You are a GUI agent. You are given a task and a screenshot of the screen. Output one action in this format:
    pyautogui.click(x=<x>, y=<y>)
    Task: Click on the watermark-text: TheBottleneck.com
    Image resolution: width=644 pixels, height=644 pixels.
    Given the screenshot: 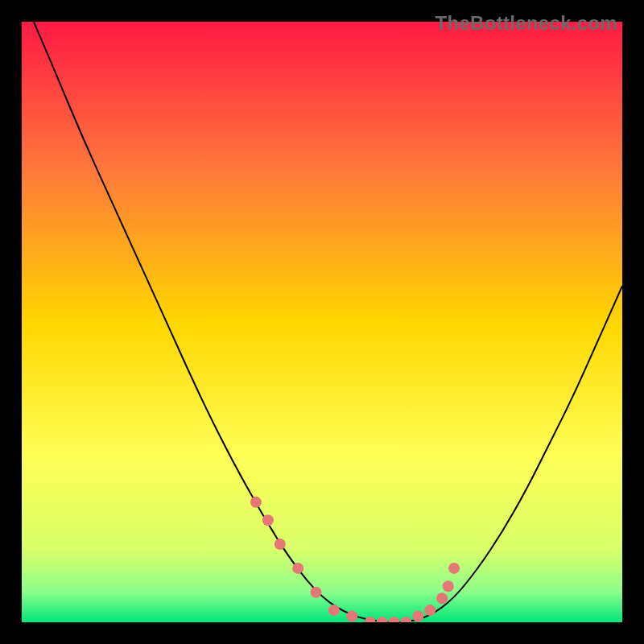 What is the action you would take?
    pyautogui.click(x=526, y=23)
    